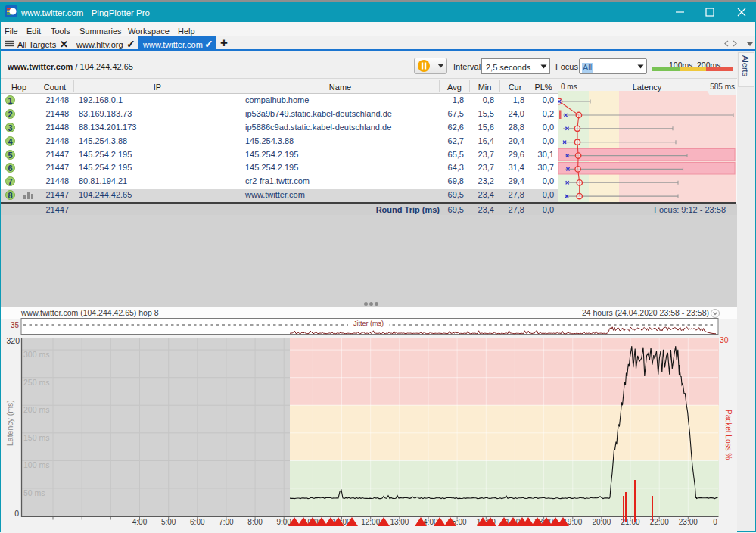 The width and height of the screenshot is (756, 533). Describe the element at coordinates (724, 340) in the screenshot. I see `svg-text: 30` at that location.